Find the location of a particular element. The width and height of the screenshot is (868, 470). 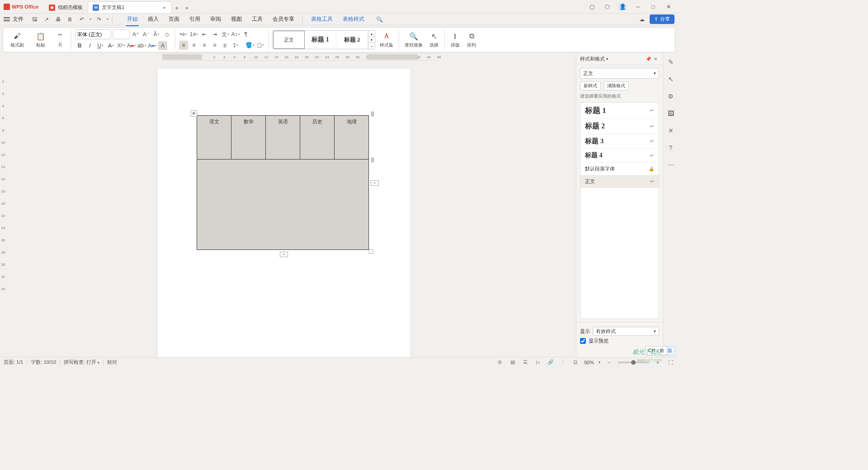

menu-view: 视图 is located at coordinates (236, 19).